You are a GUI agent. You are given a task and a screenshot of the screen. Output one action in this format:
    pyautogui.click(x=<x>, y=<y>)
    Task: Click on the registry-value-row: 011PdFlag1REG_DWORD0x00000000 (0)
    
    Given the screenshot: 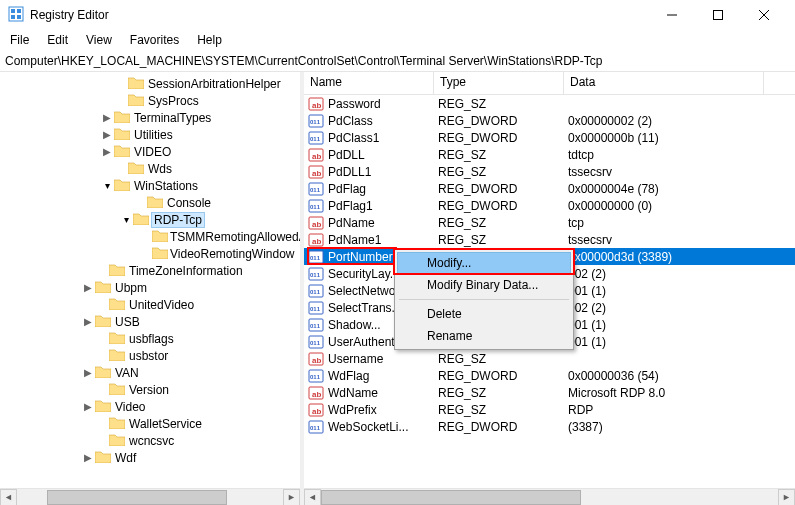 What is the action you would take?
    pyautogui.click(x=550, y=206)
    